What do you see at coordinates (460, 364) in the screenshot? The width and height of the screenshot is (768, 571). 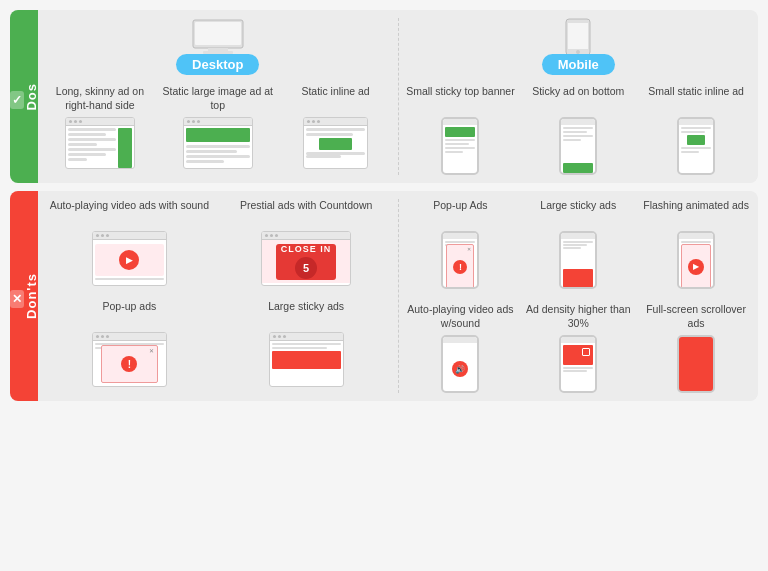 I see `ad-mock-auto-play-mobile: 🔊` at bounding box center [460, 364].